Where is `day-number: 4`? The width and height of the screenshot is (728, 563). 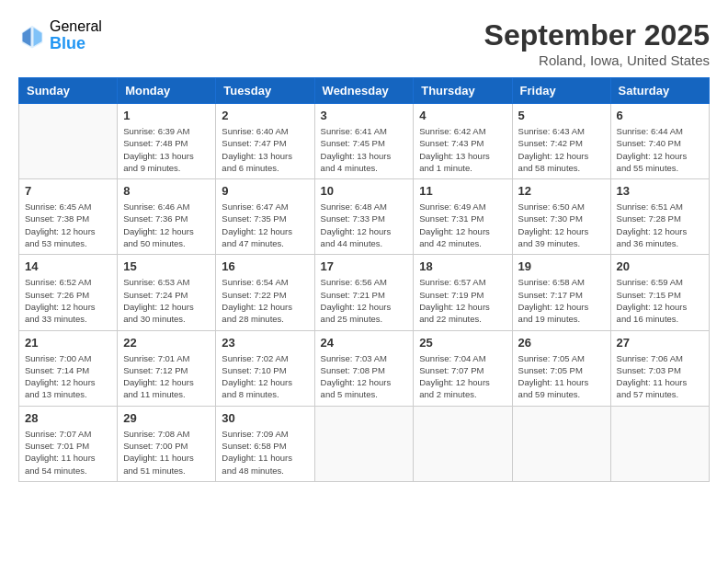
day-number: 4 is located at coordinates (462, 116).